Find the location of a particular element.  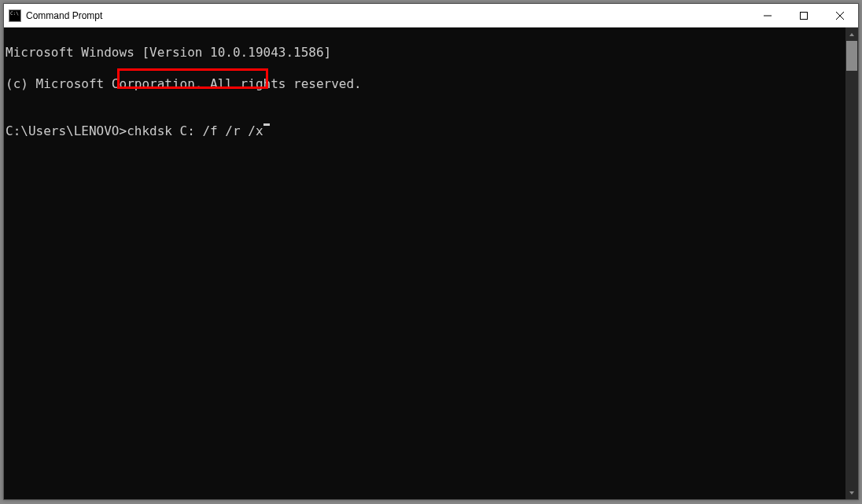

window-title: Command Prompt is located at coordinates (64, 16).